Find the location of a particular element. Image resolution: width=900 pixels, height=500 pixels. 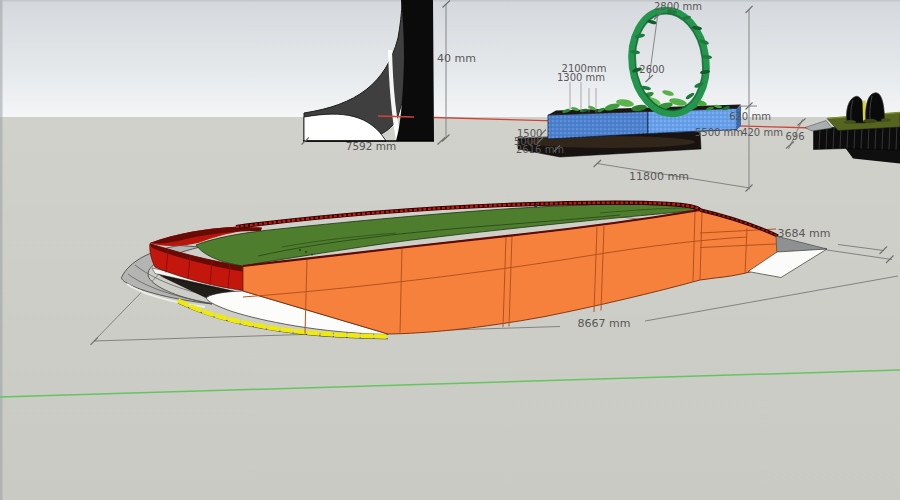

dim-rockbed: 696 is located at coordinates (794, 136).